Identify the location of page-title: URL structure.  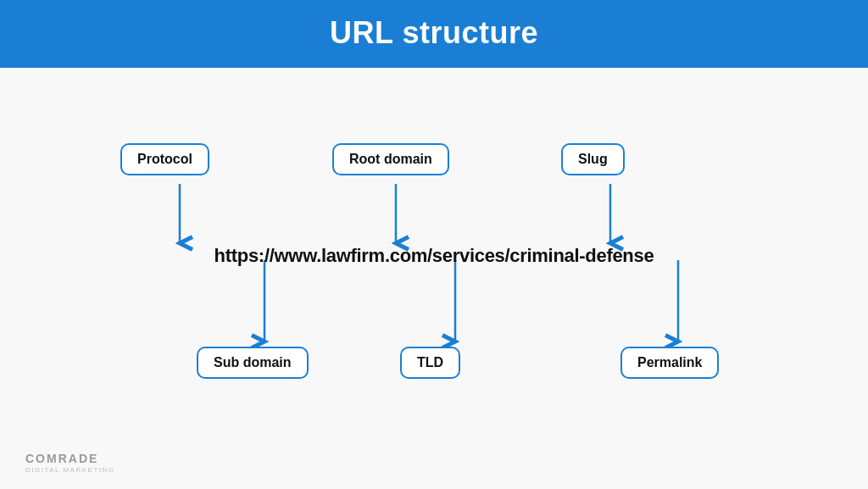
(434, 33).